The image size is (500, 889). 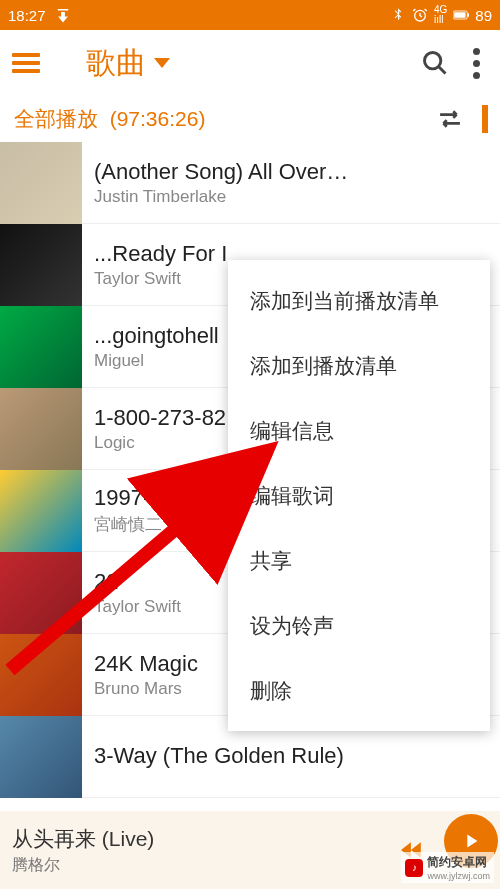 What do you see at coordinates (128, 64) in the screenshot?
I see `page-title-dropdown: 歌曲` at bounding box center [128, 64].